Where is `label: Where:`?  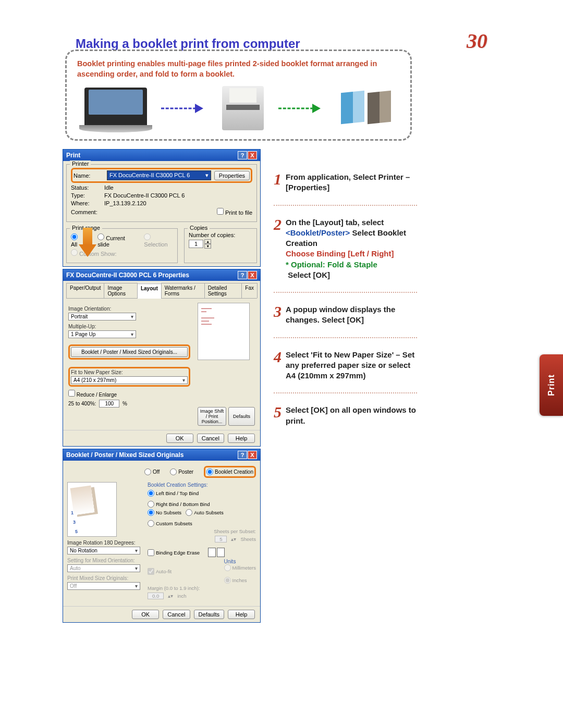 label: Where: is located at coordinates (86, 203).